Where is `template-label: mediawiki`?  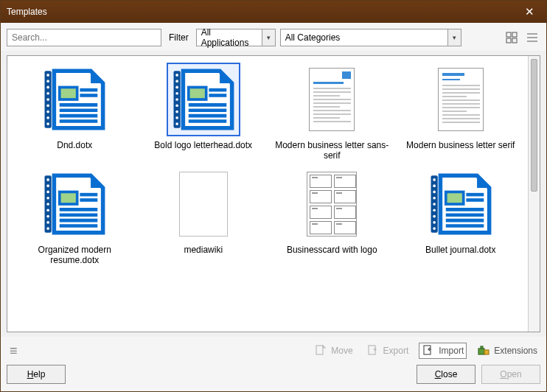 template-label: mediawiki is located at coordinates (203, 250).